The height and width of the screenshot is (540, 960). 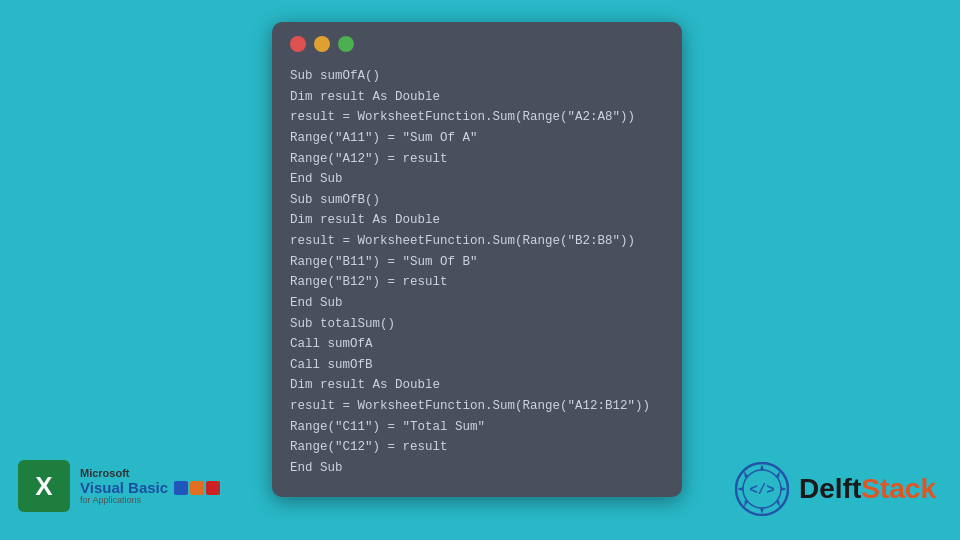 What do you see at coordinates (898, 488) in the screenshot?
I see `stack-text: Stack` at bounding box center [898, 488].